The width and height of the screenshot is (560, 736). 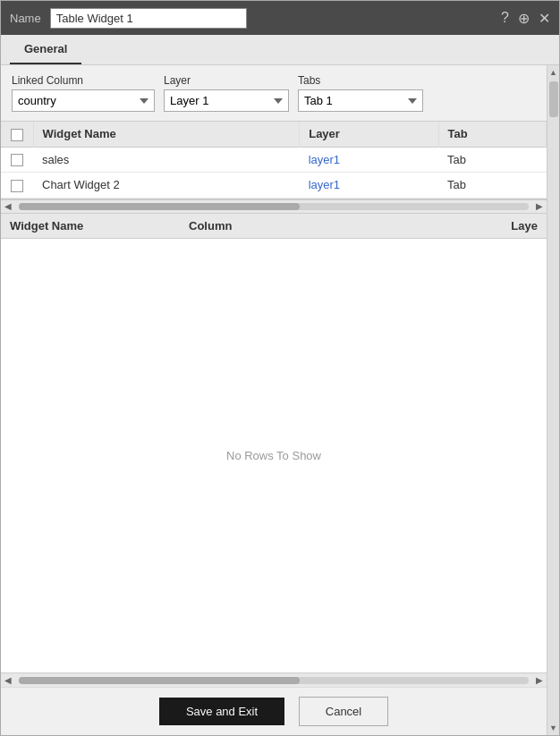 What do you see at coordinates (553, 72) in the screenshot?
I see `vscroll-up-arrow: ▲` at bounding box center [553, 72].